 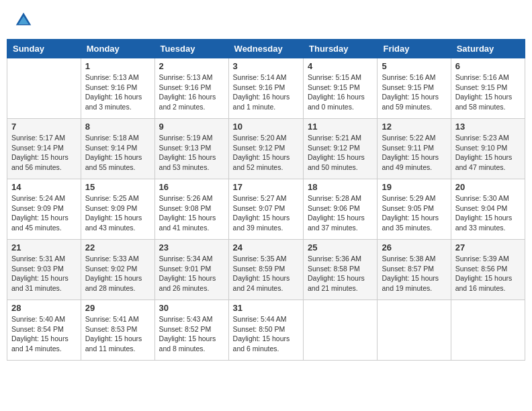 What do you see at coordinates (118, 89) in the screenshot?
I see `calendar-cell: 1Sunrise: 5:13 AM Sunset: 9:16 PM Daylig…` at bounding box center [118, 89].